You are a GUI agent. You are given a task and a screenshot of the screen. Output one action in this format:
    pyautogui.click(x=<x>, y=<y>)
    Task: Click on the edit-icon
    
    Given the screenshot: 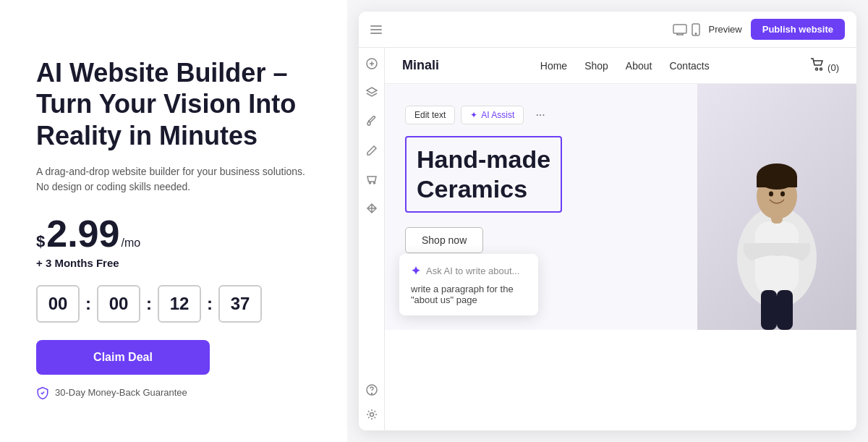 What is the action you would take?
    pyautogui.click(x=372, y=150)
    